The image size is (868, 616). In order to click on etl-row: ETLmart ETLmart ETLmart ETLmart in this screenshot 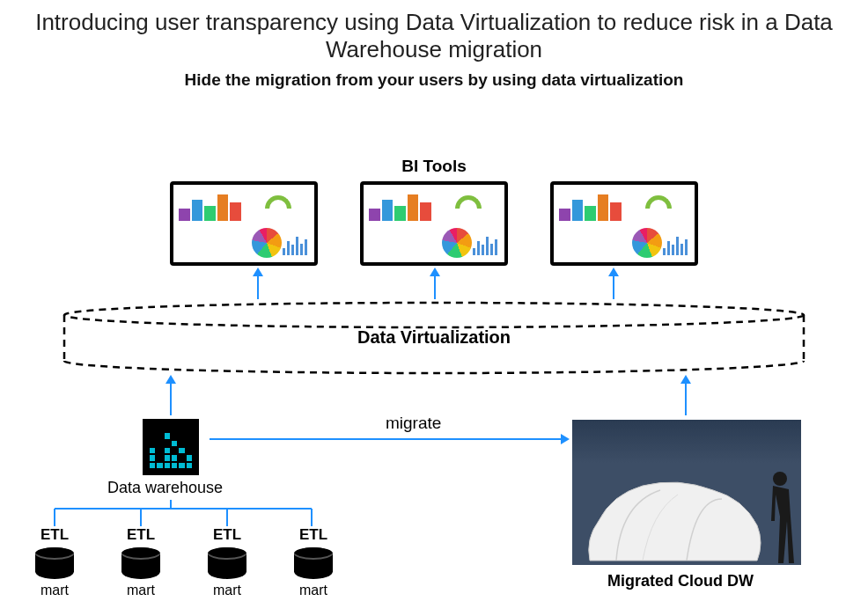, I will do `click(184, 562)`.